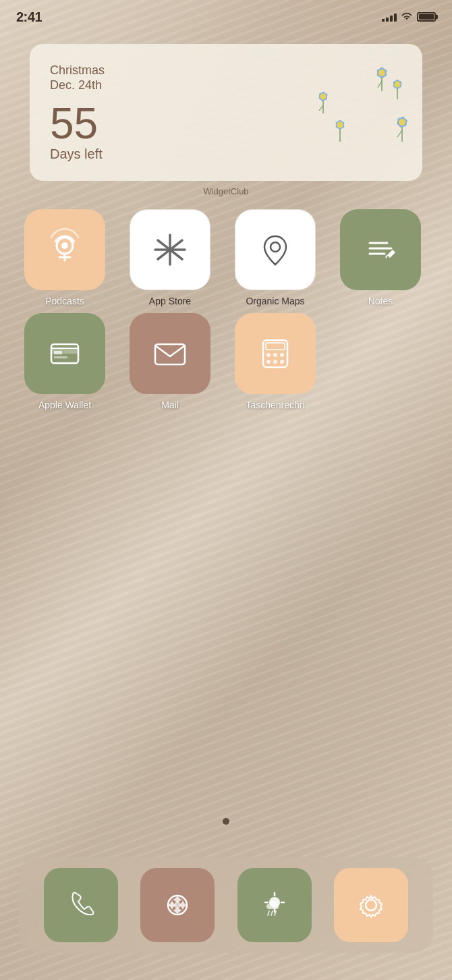  What do you see at coordinates (29, 18) in the screenshot?
I see `status-time: 2:41` at bounding box center [29, 18].